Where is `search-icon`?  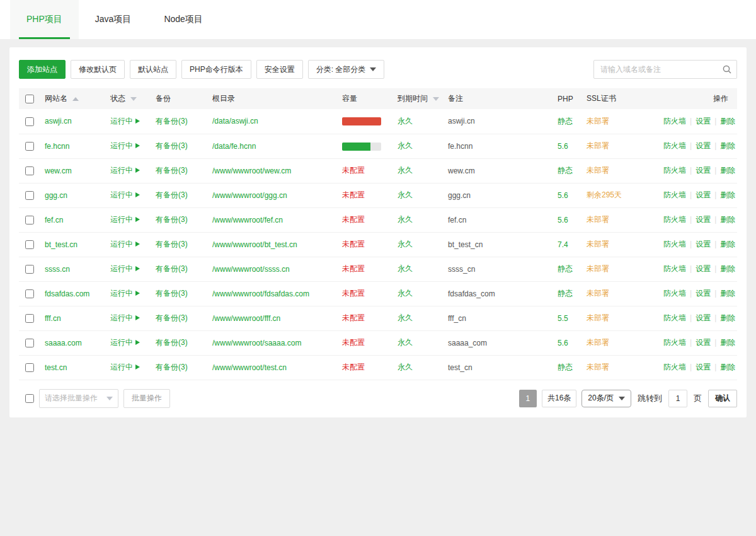
search-icon is located at coordinates (727, 69).